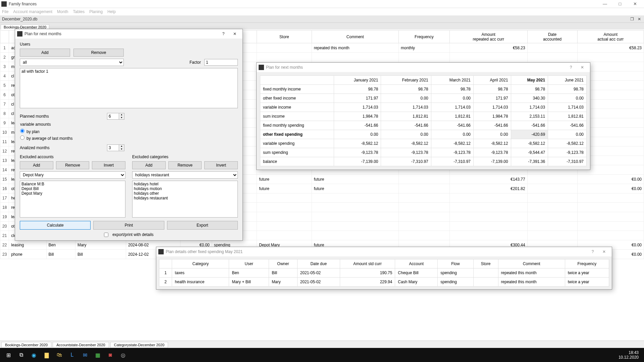 The width and height of the screenshot is (644, 362). I want to click on db-header: December_2020.db ❐ ✕, so click(322, 19).